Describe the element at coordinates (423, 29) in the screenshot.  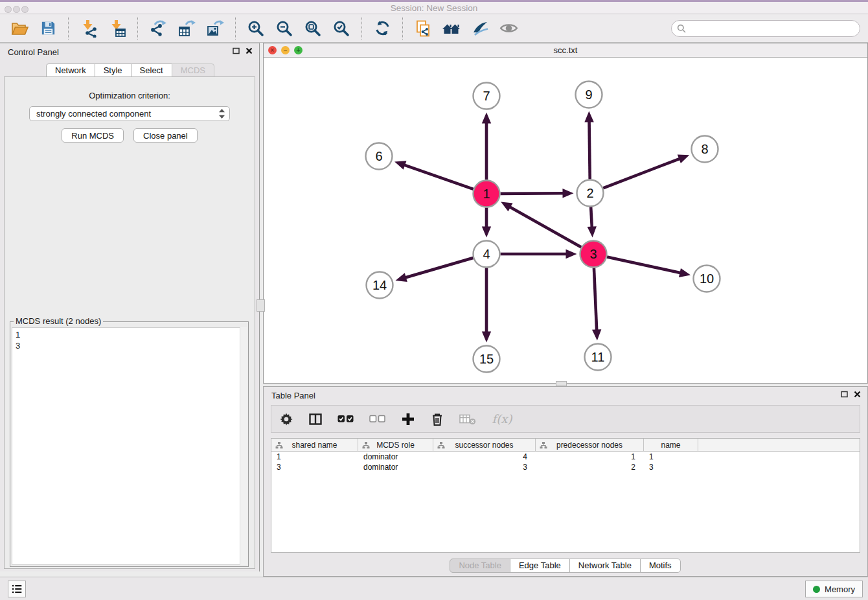
I see `clone-network-icon` at that location.